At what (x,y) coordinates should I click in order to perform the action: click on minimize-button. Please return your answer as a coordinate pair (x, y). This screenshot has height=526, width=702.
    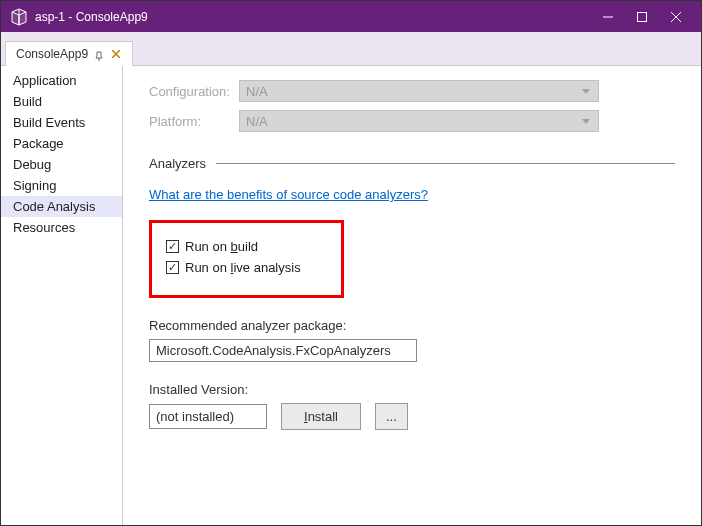
    Looking at the image, I should click on (608, 17).